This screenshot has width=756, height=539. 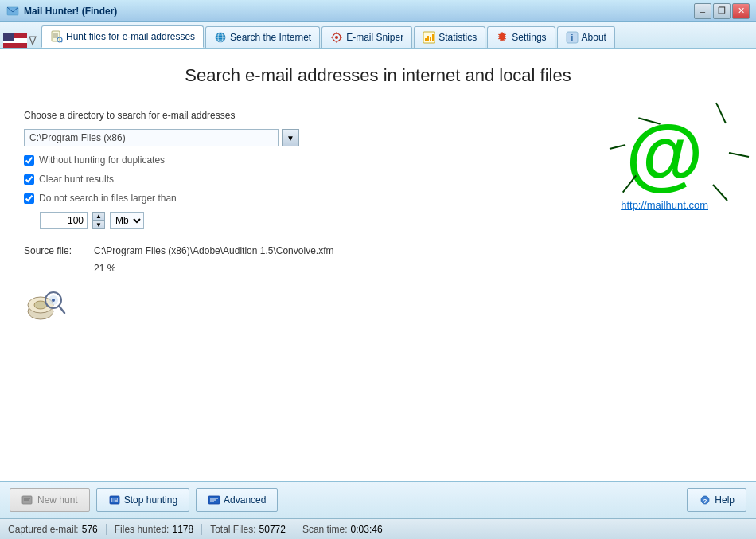 What do you see at coordinates (143, 500) in the screenshot?
I see `stop-hunting-button: Stop hunting` at bounding box center [143, 500].